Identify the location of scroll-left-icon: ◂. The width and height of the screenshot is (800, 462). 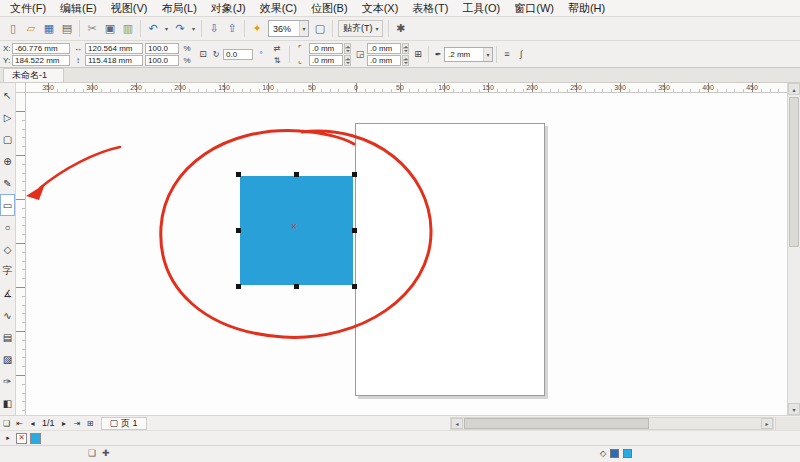
(457, 424).